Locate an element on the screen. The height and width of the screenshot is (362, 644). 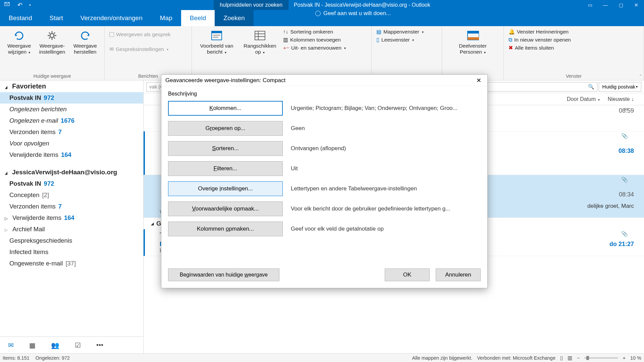
ribbon-group-current-view: Weergavewijzigen ▾ Weergave-instellingen… is located at coordinates (52, 53).